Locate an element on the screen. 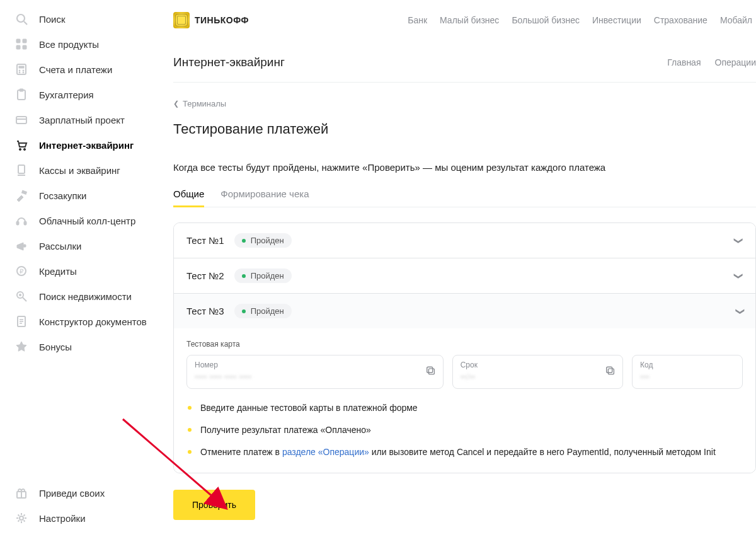 The image size is (756, 537). instruction-step: Отмените платеж в разделе «Операции» или… is located at coordinates (465, 453).